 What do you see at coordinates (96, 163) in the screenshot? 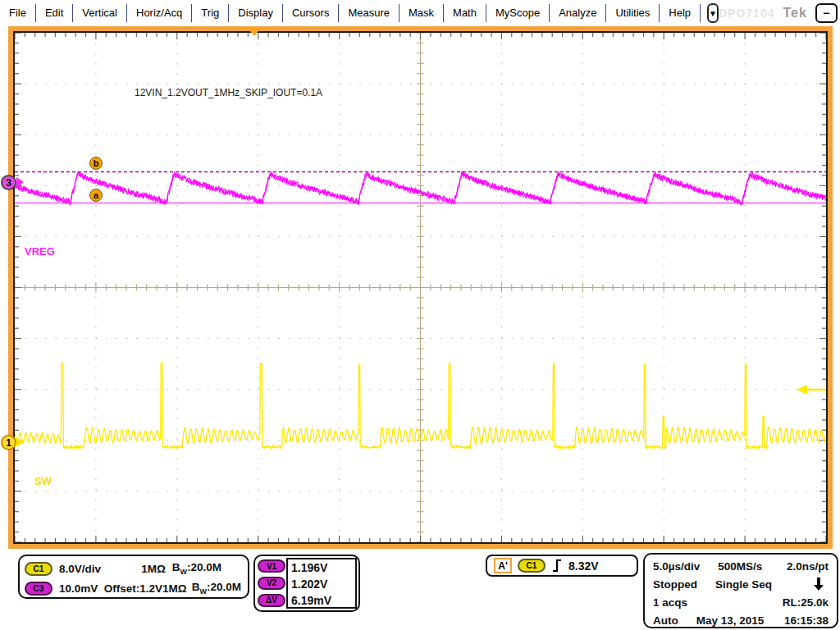
I see `cursor-b-handle: b` at bounding box center [96, 163].